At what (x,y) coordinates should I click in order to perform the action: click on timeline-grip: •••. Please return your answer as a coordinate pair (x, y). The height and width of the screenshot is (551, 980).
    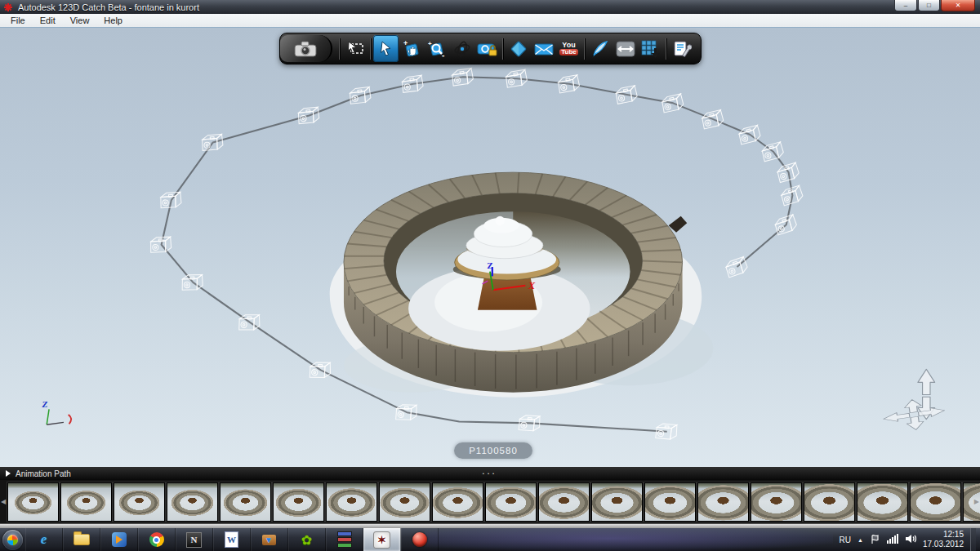
    Looking at the image, I should click on (490, 473).